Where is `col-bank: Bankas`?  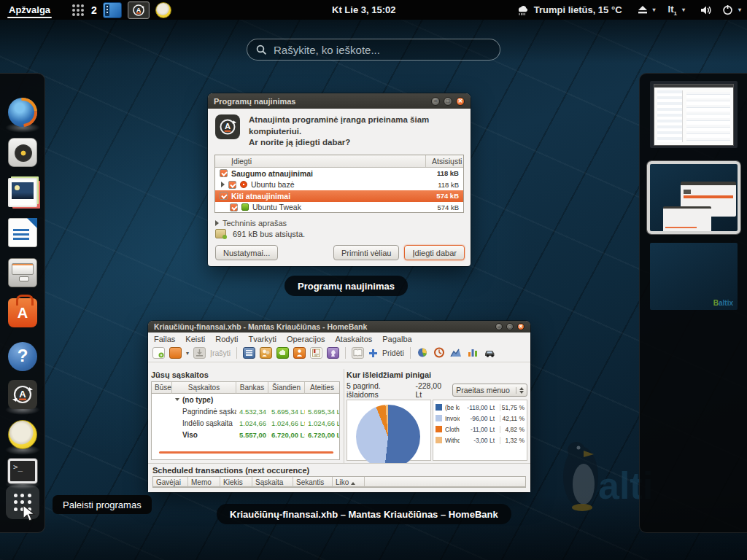
col-bank: Bankas is located at coordinates (252, 388).